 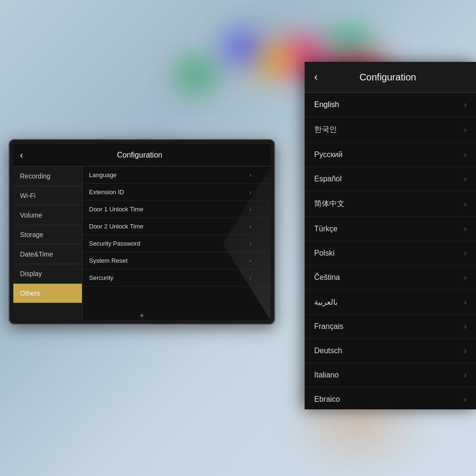 What do you see at coordinates (316, 77) in the screenshot?
I see `large-back-button: ‹` at bounding box center [316, 77].